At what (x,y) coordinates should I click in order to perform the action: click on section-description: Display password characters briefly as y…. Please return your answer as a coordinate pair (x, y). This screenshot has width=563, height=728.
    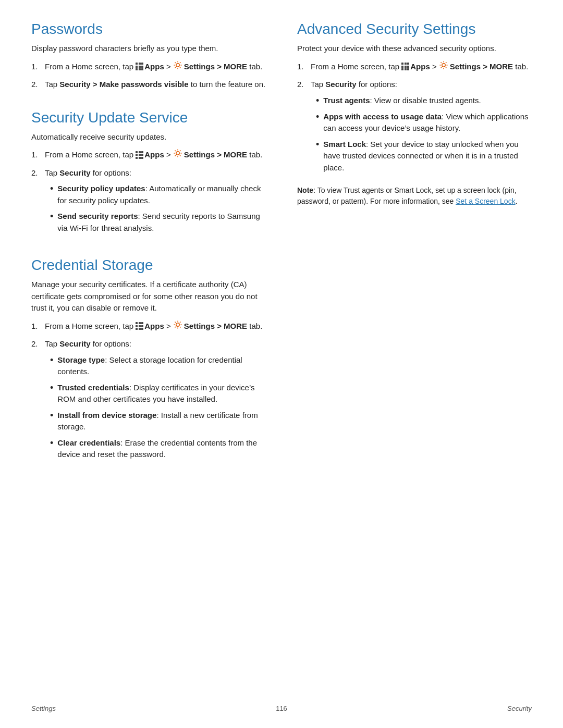
    Looking at the image, I should click on (149, 49).